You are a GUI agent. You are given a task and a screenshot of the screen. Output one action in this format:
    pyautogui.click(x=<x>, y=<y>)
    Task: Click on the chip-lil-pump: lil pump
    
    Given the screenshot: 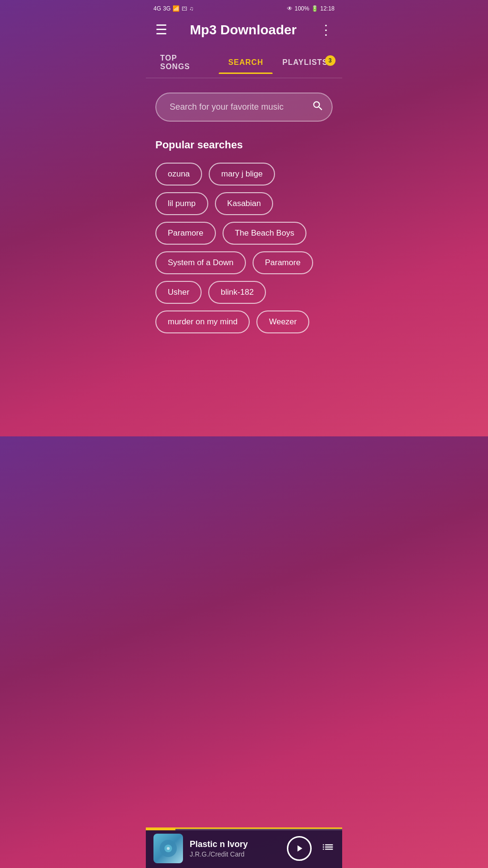 What is the action you would take?
    pyautogui.click(x=182, y=204)
    